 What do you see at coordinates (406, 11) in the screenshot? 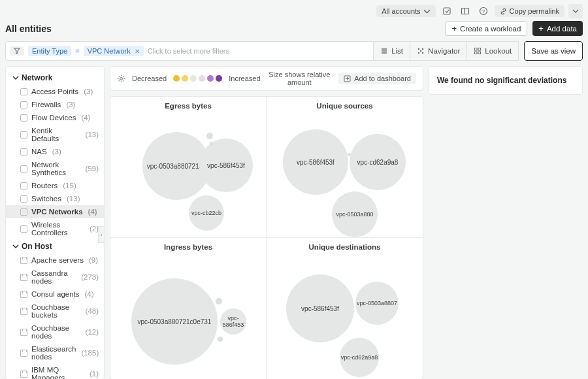
I see `account-selector: All accounts` at bounding box center [406, 11].